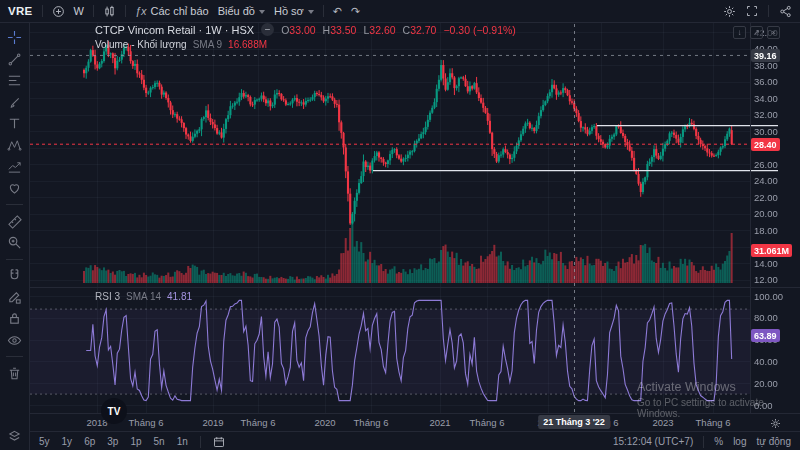  What do you see at coordinates (174, 30) in the screenshot?
I see `symbol-title: CTCP Vincom Retail · 1W · HSX` at bounding box center [174, 30].